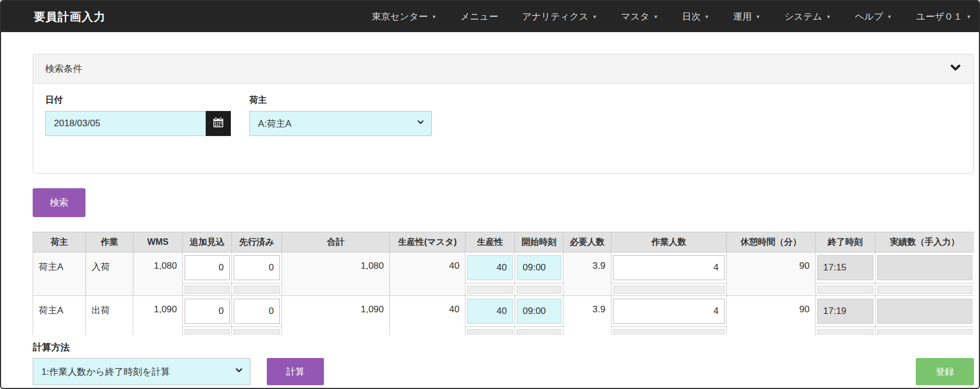 The height and width of the screenshot is (389, 980). What do you see at coordinates (274, 124) in the screenshot?
I see `shipper-select-value: A:荷主A` at bounding box center [274, 124].